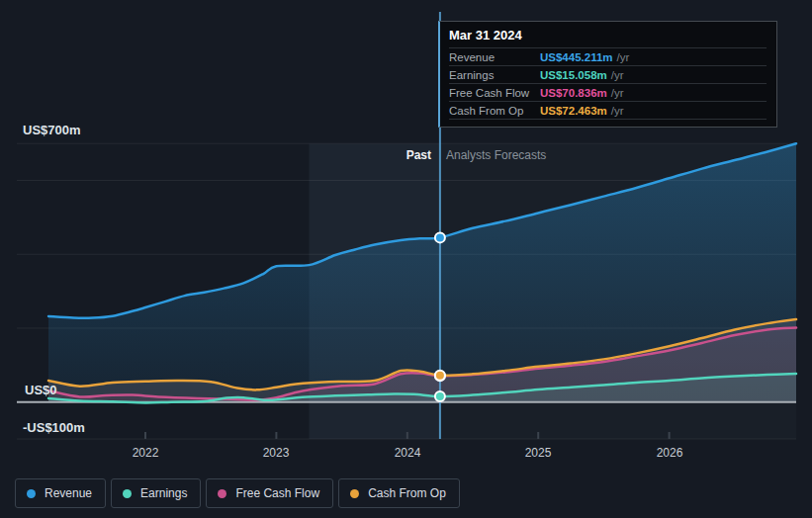 The image size is (812, 518). What do you see at coordinates (671, 453) in the screenshot?
I see `x-axis-label-2026: 2026` at bounding box center [671, 453].